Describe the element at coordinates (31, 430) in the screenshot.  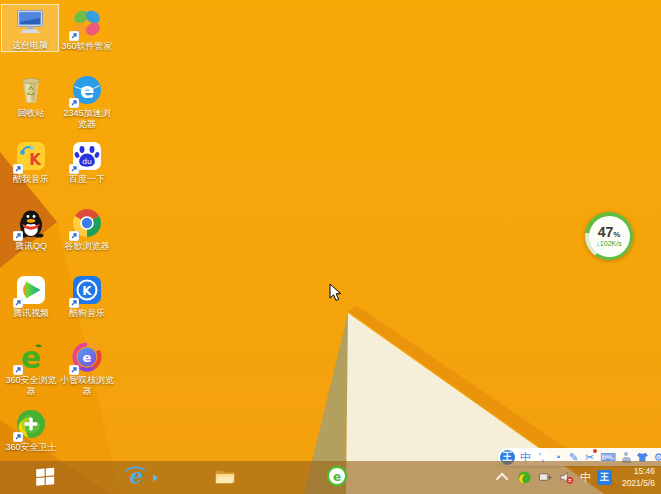
I see `desktop-icon-ws360: 360安全卫士` at that location.